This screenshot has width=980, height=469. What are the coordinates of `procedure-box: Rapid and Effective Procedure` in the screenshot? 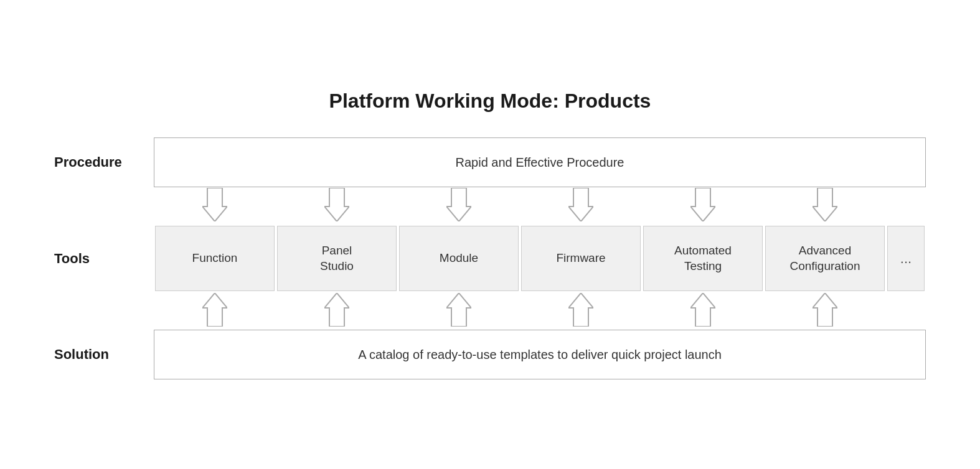 It's located at (540, 162).